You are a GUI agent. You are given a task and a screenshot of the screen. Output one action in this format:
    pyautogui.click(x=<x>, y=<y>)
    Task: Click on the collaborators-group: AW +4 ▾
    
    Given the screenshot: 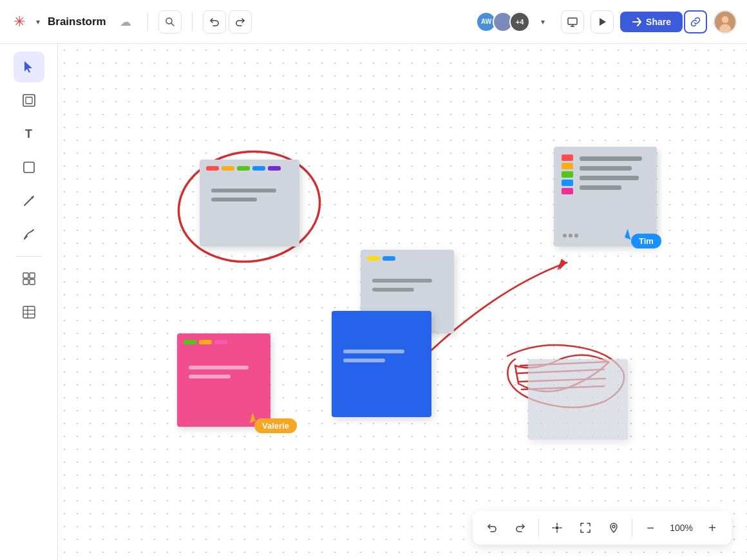 What is the action you would take?
    pyautogui.click(x=515, y=22)
    